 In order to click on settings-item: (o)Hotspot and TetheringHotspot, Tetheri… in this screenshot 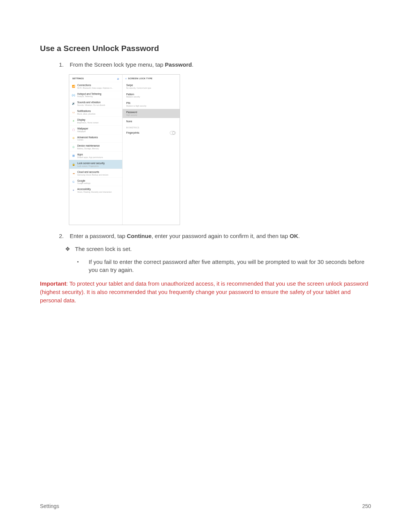, I will do `click(96, 95)`.